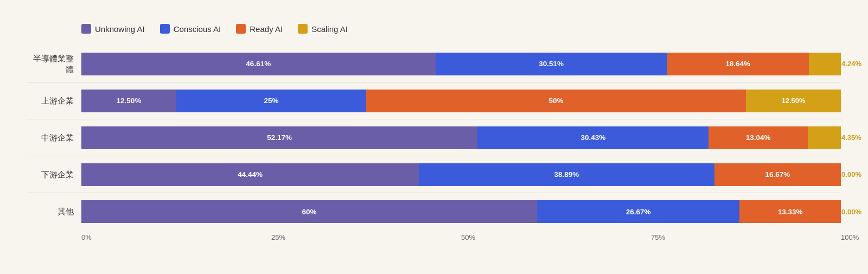 This screenshot has width=868, height=274. What do you see at coordinates (434, 212) in the screenshot?
I see `bar-row: 其他60%26.67%13.33%0.00%` at bounding box center [434, 212].